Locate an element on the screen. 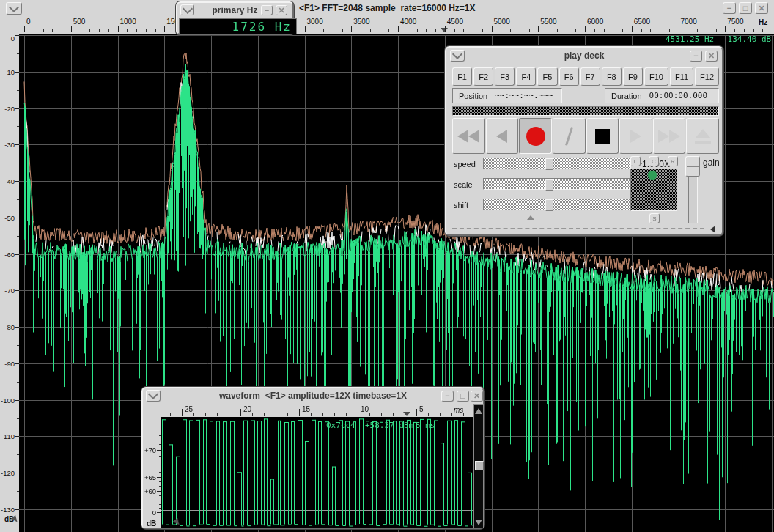 This screenshot has width=774, height=532. fast-forward-button is located at coordinates (670, 136).